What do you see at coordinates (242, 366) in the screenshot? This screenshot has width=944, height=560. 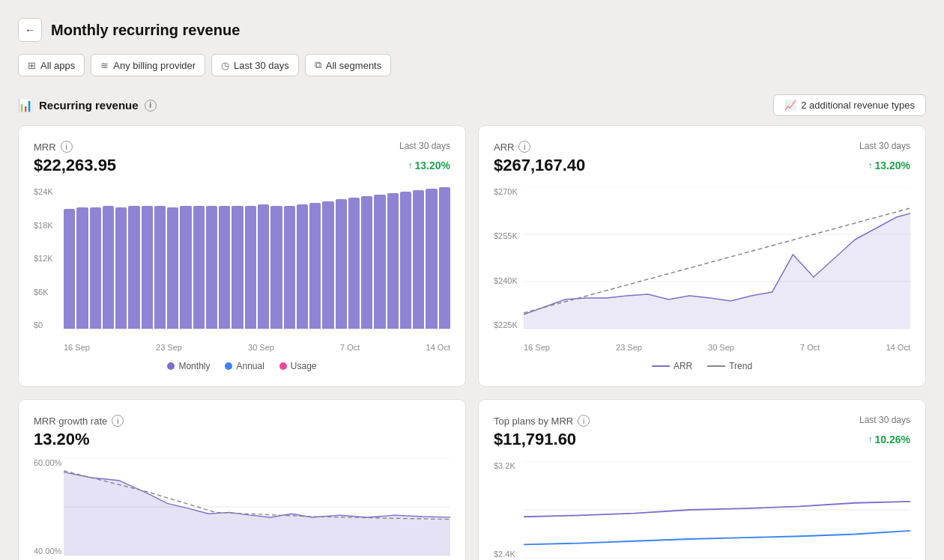 I see `mrr-legend: Monthly Annual Usage` at bounding box center [242, 366].